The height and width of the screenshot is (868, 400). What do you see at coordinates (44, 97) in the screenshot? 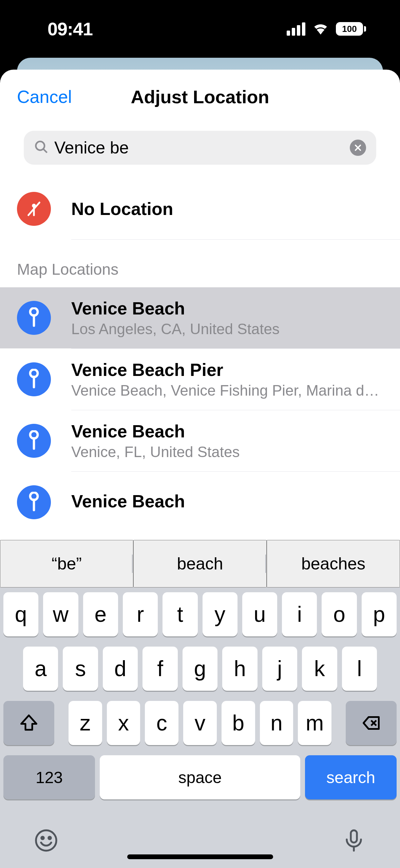
I see `cancel-button: Cancel` at bounding box center [44, 97].